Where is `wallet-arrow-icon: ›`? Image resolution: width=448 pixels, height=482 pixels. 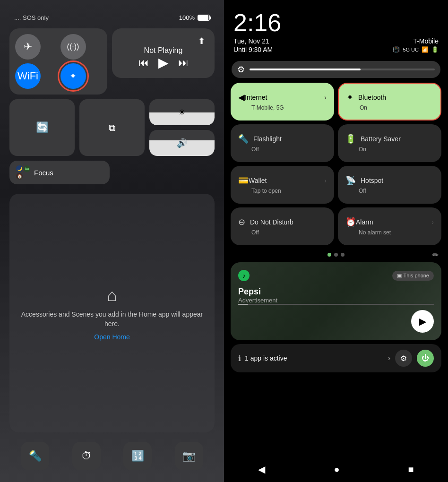
wallet-arrow-icon: › is located at coordinates (325, 181).